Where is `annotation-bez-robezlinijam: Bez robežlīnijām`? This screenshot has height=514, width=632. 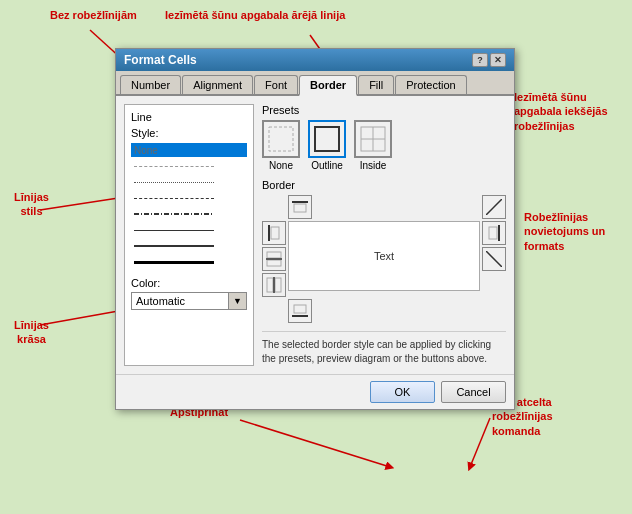
annotation-bez-robezlinijam: Bez robežlīnijām is located at coordinates (94, 15).